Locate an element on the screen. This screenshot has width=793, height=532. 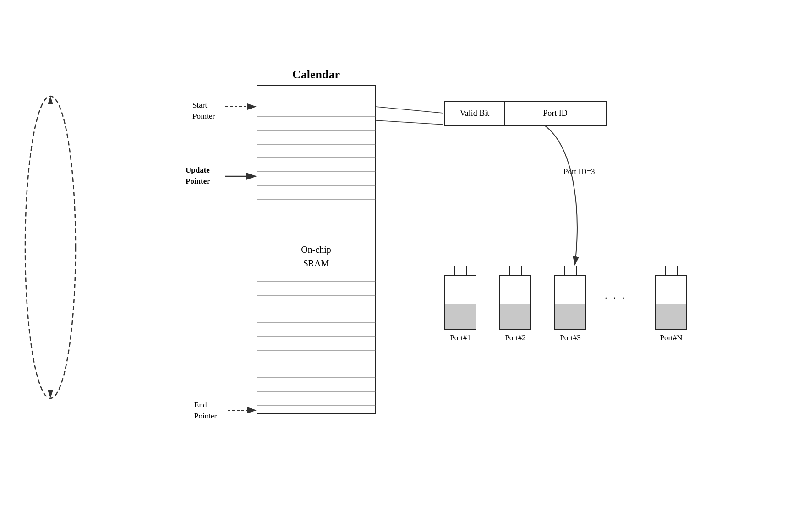
queue-fill-n is located at coordinates (671, 316).